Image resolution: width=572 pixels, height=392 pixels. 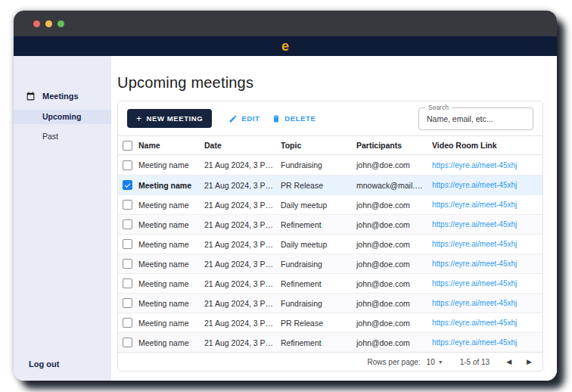 What do you see at coordinates (475, 362) in the screenshot?
I see `pagination-range: 1-5 of 13` at bounding box center [475, 362].